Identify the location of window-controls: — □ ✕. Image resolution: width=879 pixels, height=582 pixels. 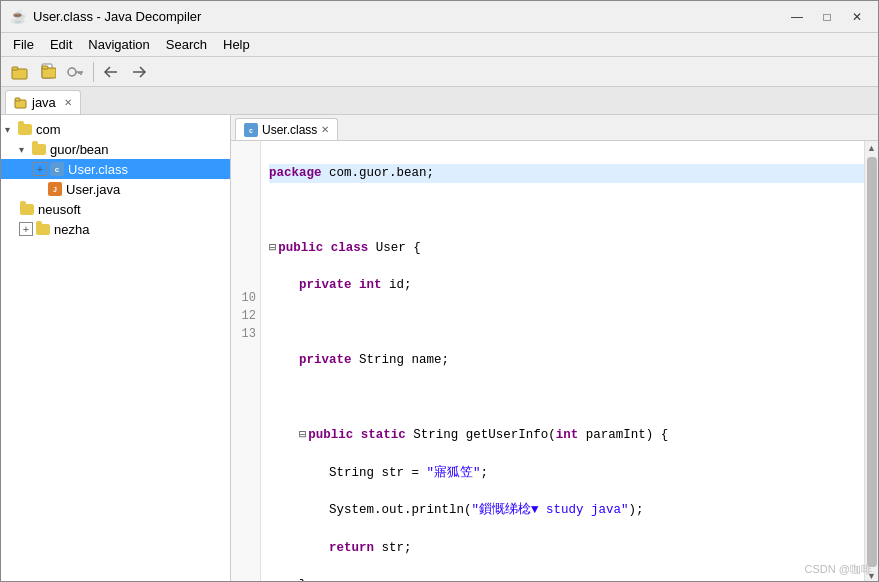
(827, 17).